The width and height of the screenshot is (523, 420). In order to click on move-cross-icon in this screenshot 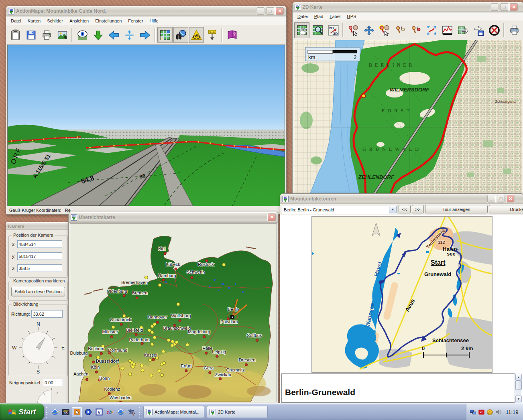, I will do `click(369, 30)`.